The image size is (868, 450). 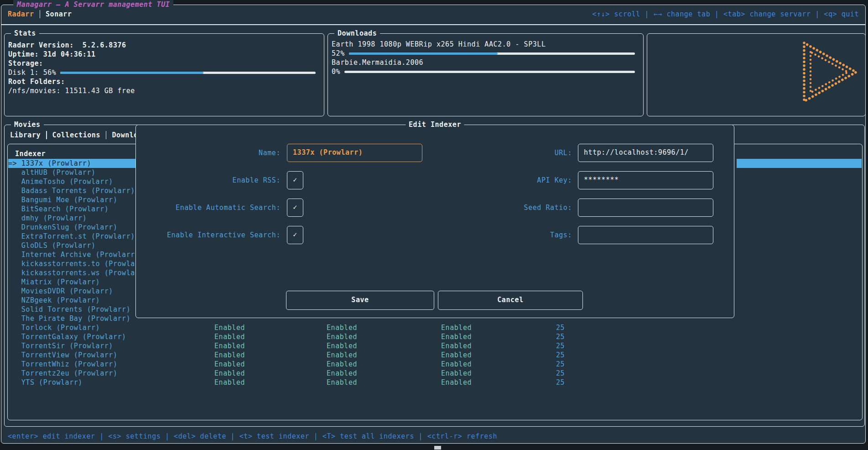 What do you see at coordinates (21, 14) in the screenshot?
I see `tab-radarr: Radarr` at bounding box center [21, 14].